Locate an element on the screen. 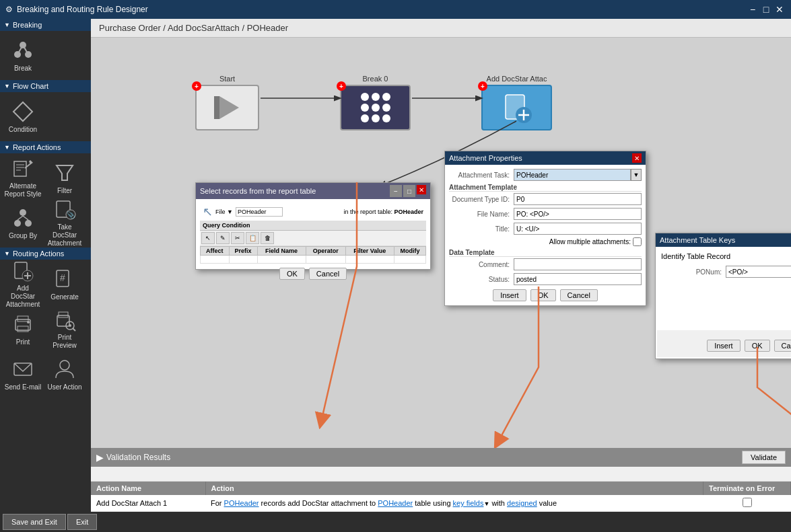 The height and width of the screenshot is (532, 791). select-records-cancel: Cancel is located at coordinates (328, 274).